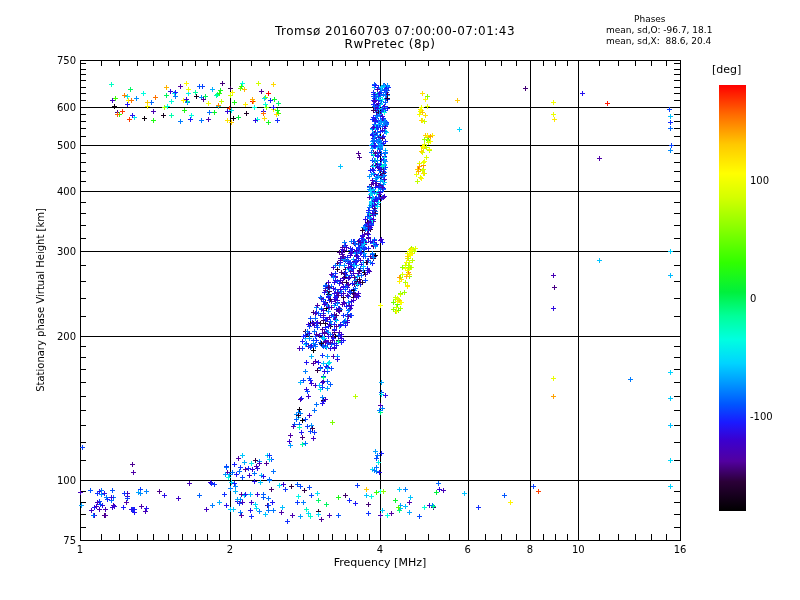 This screenshot has width=800, height=600. I want to click on y-axis-label: Stationary phase Virtual Height [km], so click(40, 300).